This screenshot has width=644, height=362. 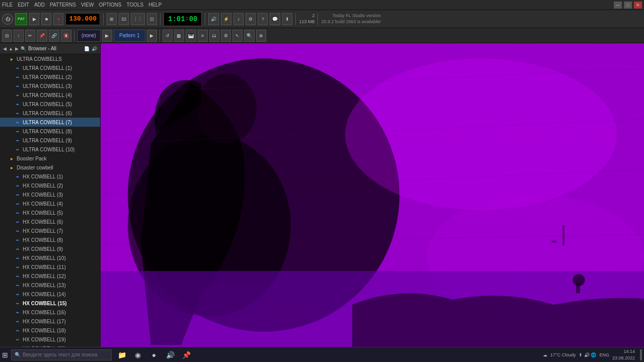 What do you see at coordinates (641, 355) in the screenshot?
I see `show-desktop-btn` at bounding box center [641, 355].